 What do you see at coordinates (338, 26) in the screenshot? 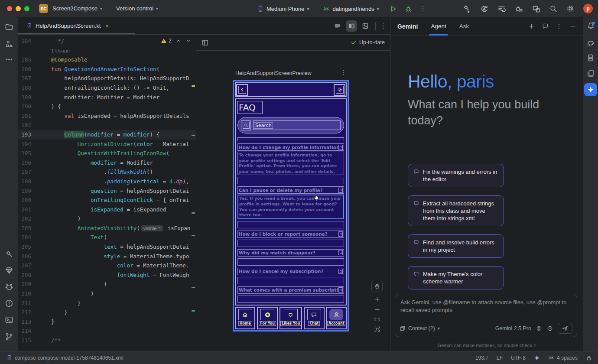
I see `editor-mode-code-button` at bounding box center [338, 26].